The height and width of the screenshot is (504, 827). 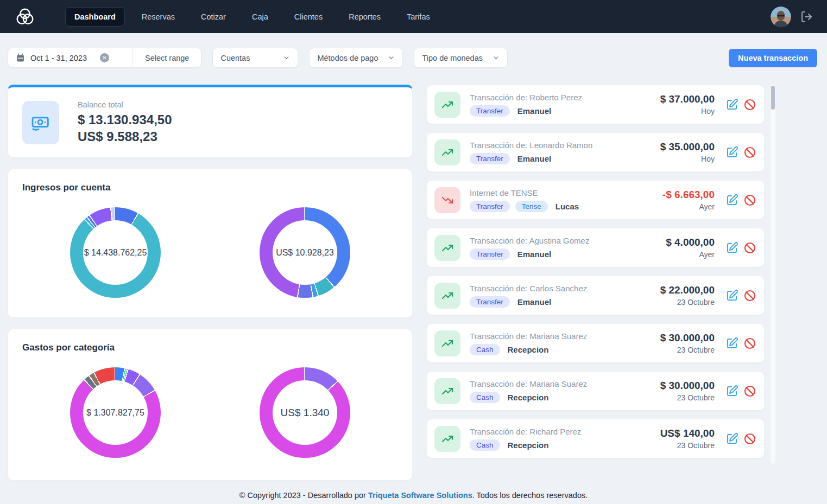 What do you see at coordinates (509, 206) in the screenshot?
I see `transaction-badges: TransferTense` at bounding box center [509, 206].